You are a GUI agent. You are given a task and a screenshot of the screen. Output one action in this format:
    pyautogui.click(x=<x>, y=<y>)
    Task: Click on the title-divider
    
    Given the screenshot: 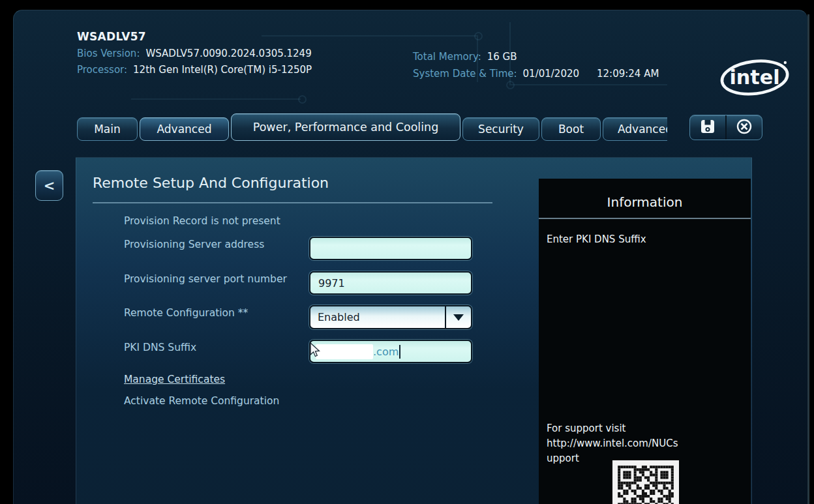 What is the action you would take?
    pyautogui.click(x=292, y=203)
    